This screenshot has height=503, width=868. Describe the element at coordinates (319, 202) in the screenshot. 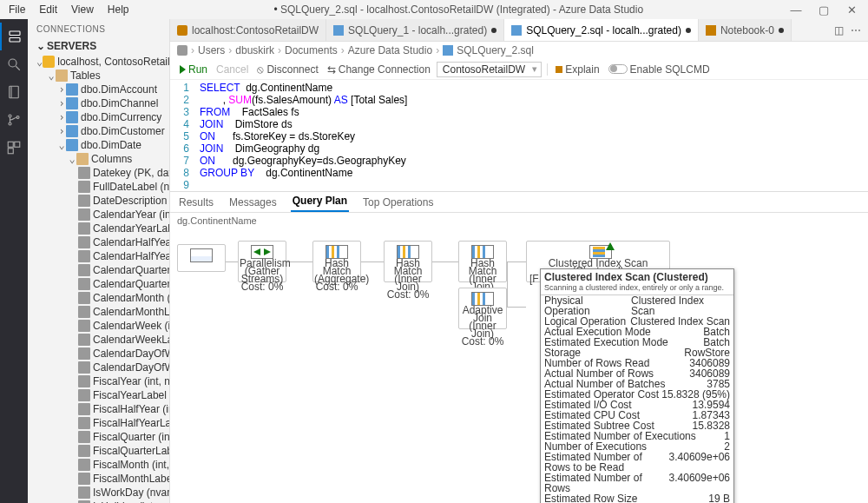

I see `result-tab-queryplan: Query Plan` at that location.